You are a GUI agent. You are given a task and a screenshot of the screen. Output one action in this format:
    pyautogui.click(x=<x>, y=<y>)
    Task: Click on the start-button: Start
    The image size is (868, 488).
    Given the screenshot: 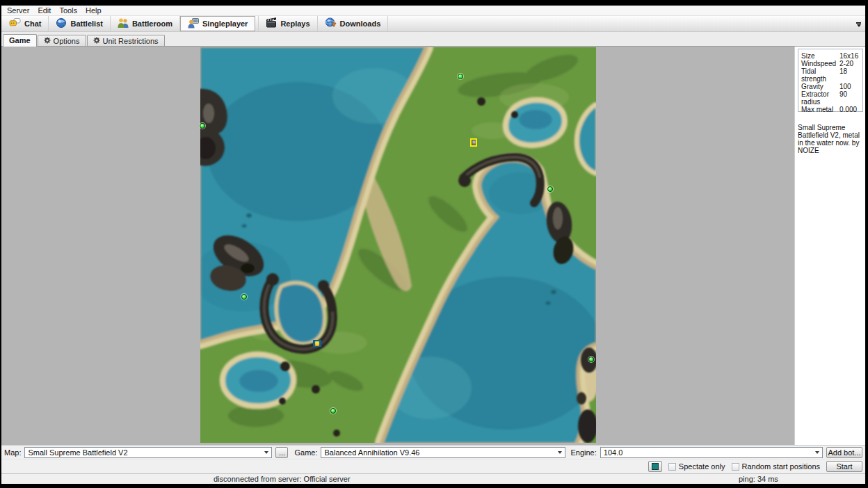 What is the action you would take?
    pyautogui.click(x=844, y=466)
    